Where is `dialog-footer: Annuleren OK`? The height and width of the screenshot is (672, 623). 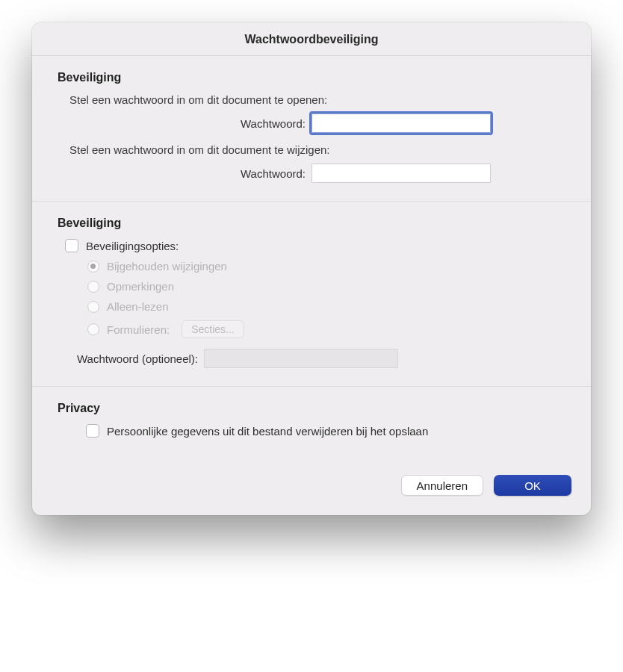 dialog-footer: Annuleren OK is located at coordinates (312, 487).